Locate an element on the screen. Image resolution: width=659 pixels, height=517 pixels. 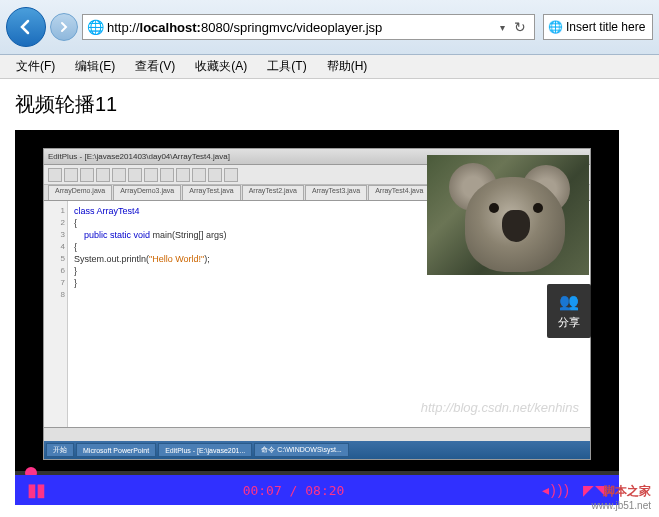
refresh-icon: ↻ is located at coordinates (520, 27).